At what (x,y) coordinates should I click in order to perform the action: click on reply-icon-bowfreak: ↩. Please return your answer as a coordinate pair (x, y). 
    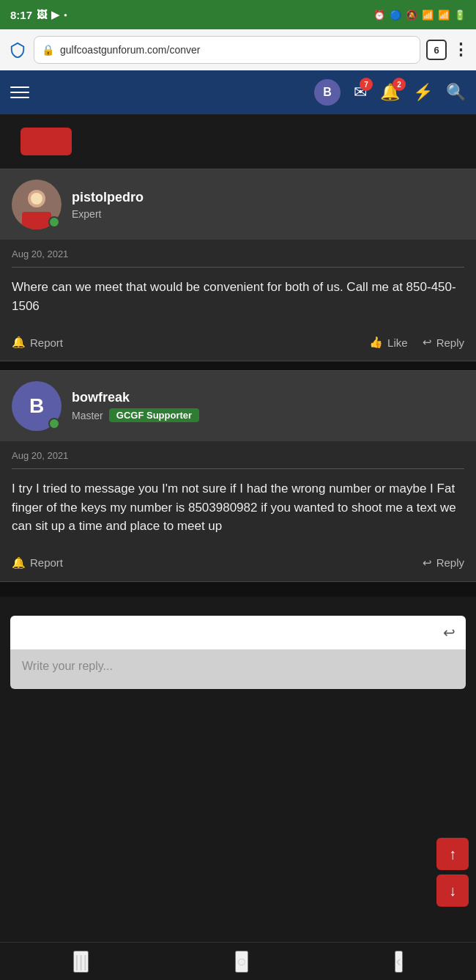
    Looking at the image, I should click on (428, 563).